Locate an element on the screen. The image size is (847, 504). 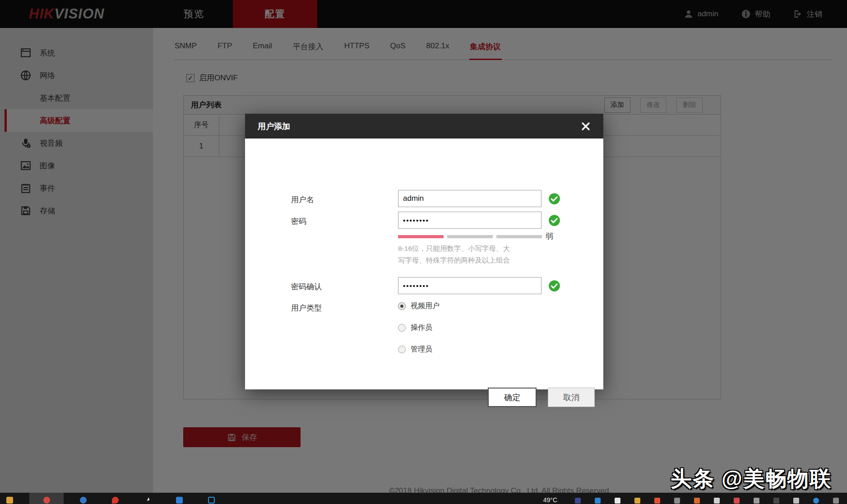
radio-label: 操作员 is located at coordinates (421, 328).